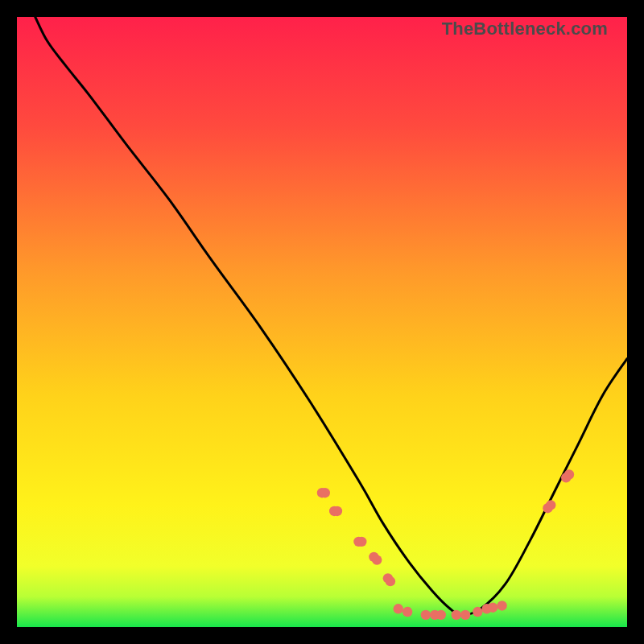 The width and height of the screenshot is (644, 644). Describe the element at coordinates (525, 29) in the screenshot. I see `watermark-text: TheBottleneck.com` at that location.